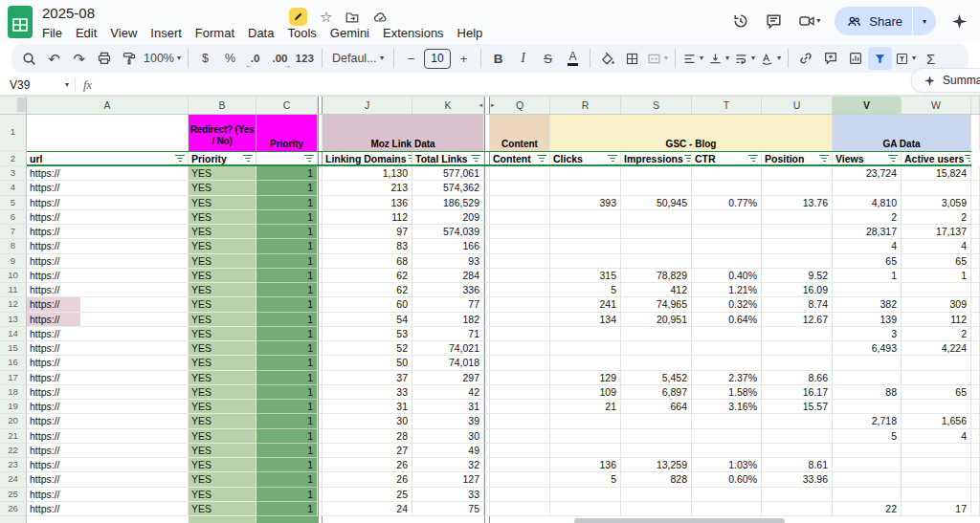 The image size is (980, 523). What do you see at coordinates (586, 319) in the screenshot?
I see `cell-R13: 134` at bounding box center [586, 319].